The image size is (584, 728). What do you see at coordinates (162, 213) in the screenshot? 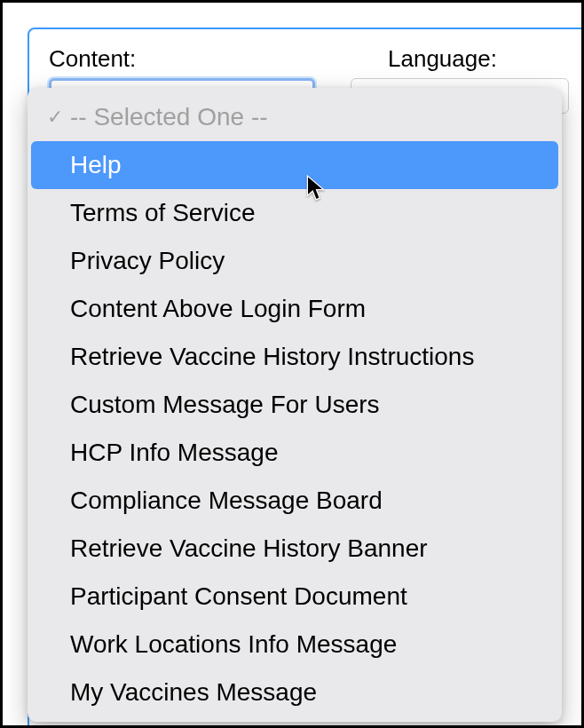
I see `dropdown-item-label: Terms of Service` at bounding box center [162, 213].